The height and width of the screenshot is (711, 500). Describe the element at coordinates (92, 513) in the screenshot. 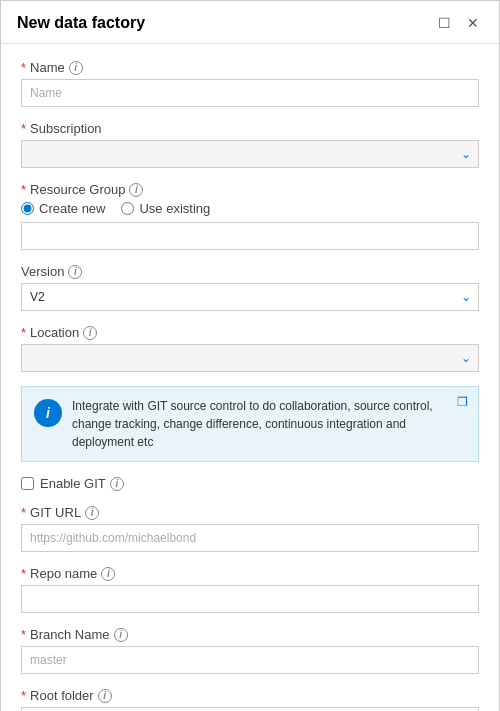

I see `git-url-info-icon: i` at that location.